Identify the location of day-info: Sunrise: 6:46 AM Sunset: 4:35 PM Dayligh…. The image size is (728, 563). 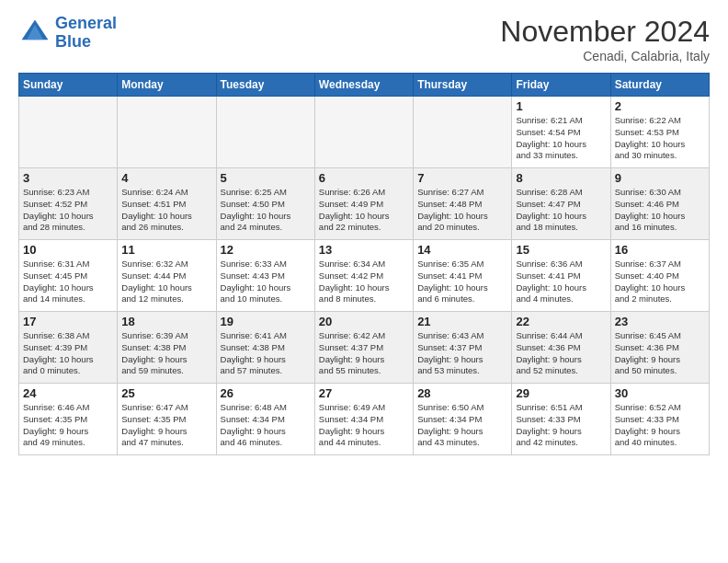
(68, 425).